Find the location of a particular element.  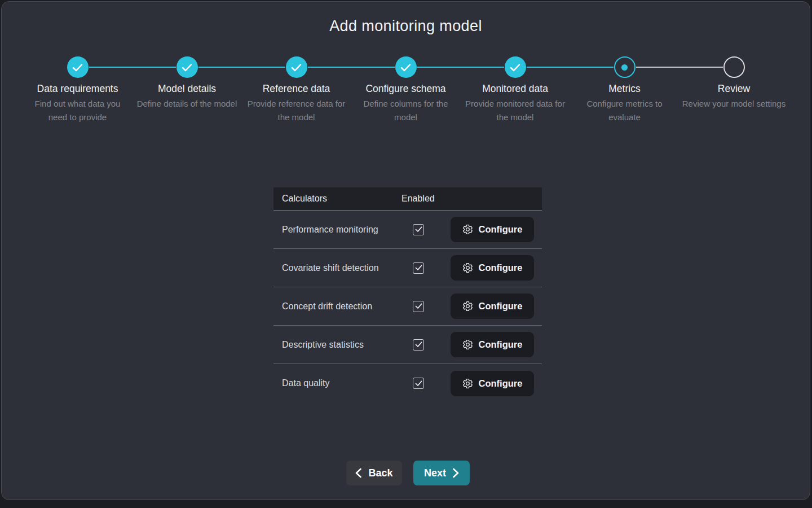

step-label: Data requirements is located at coordinates (78, 89).